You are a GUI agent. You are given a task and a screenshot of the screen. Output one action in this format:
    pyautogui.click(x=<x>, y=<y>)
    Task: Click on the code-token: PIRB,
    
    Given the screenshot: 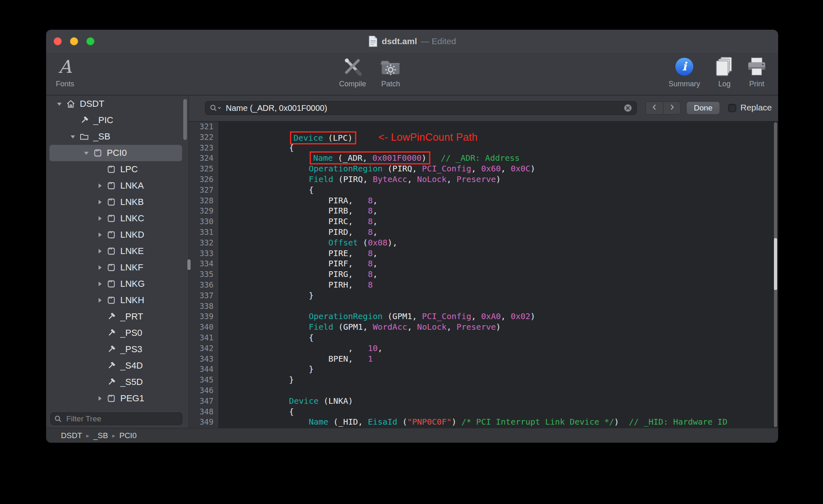 What is the action you would take?
    pyautogui.click(x=299, y=211)
    